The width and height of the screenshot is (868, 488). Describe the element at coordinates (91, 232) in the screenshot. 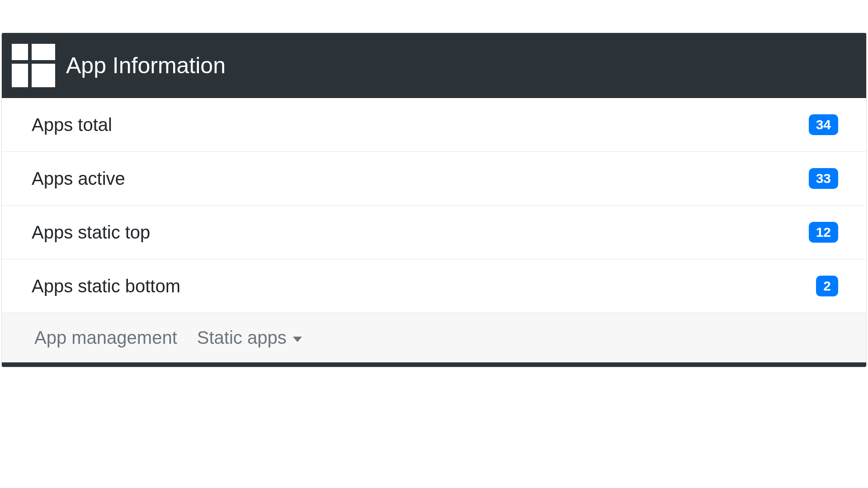

I see `list-item-label: Apps static top` at that location.